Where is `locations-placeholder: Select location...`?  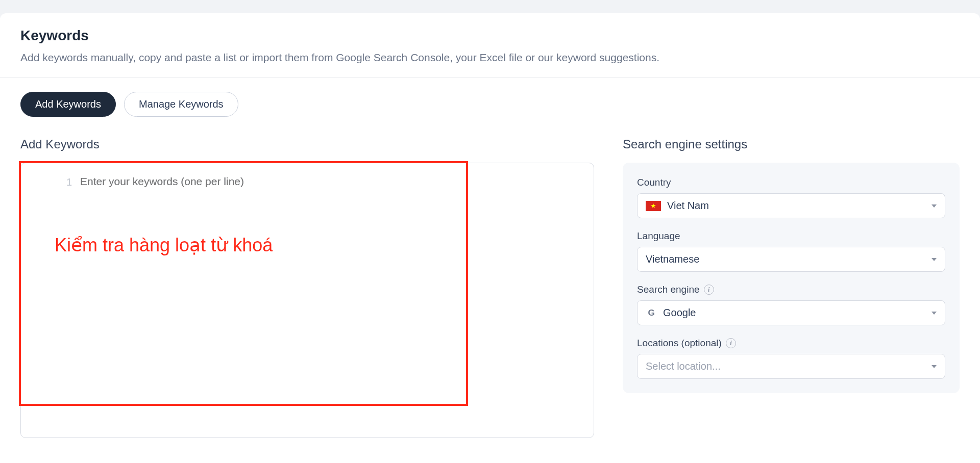
locations-placeholder: Select location... is located at coordinates (683, 366).